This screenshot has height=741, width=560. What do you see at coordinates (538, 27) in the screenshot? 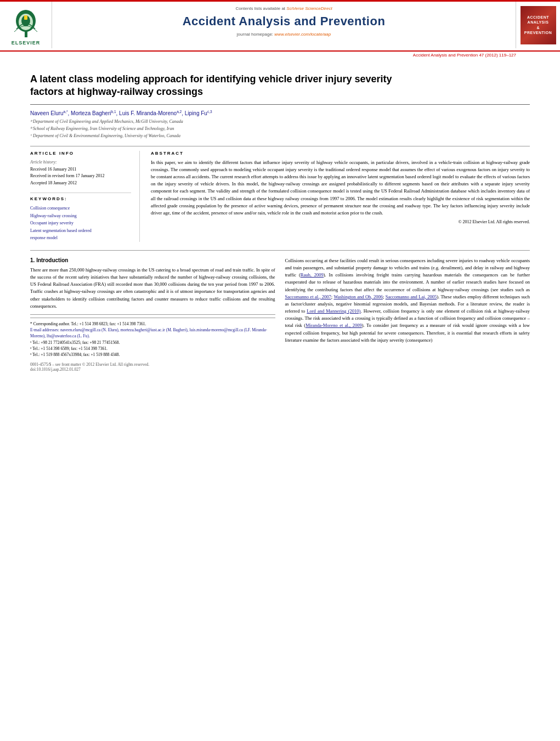
I see `badge-amp: &` at bounding box center [538, 27].